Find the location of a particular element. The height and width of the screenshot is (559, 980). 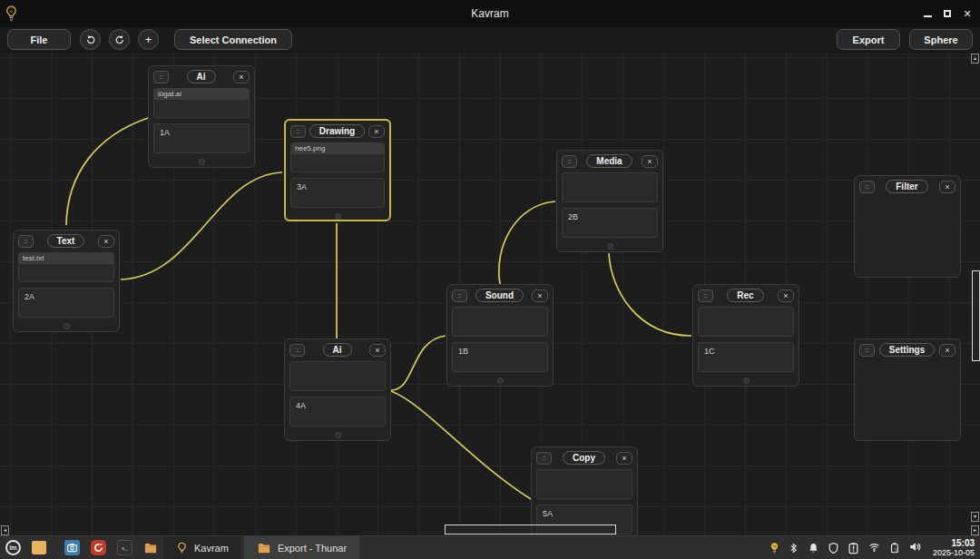

close-button: × is located at coordinates (967, 14).